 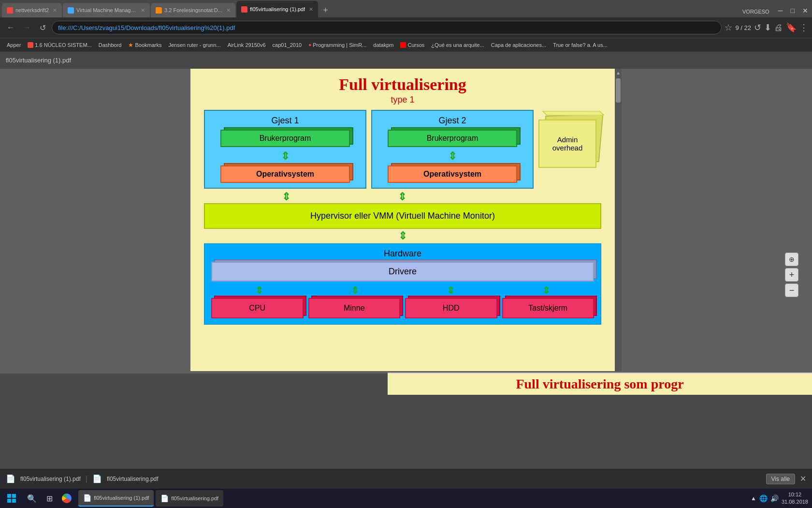 What do you see at coordinates (403, 272) in the screenshot?
I see `drivere-section: Drivere` at bounding box center [403, 272].